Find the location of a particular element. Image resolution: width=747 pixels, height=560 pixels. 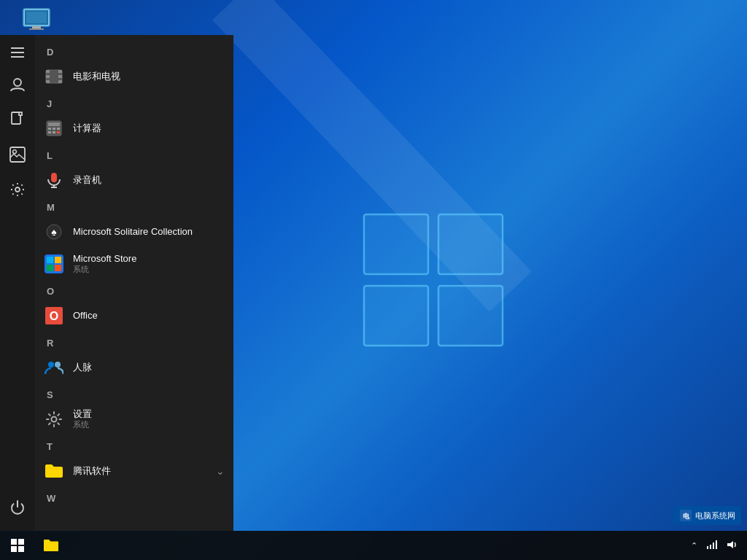

start-sidebar is located at coordinates (18, 283).